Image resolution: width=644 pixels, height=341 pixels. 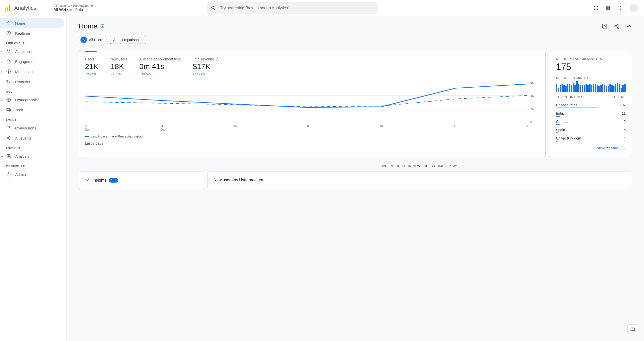 What do you see at coordinates (128, 40) in the screenshot?
I see `add-comparison-button: Add comparison +` at bounding box center [128, 40].